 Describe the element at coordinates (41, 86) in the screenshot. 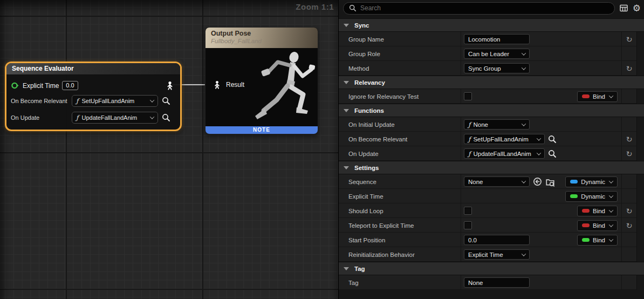

I see `explicit-time-pin-label: Explicit Time` at that location.